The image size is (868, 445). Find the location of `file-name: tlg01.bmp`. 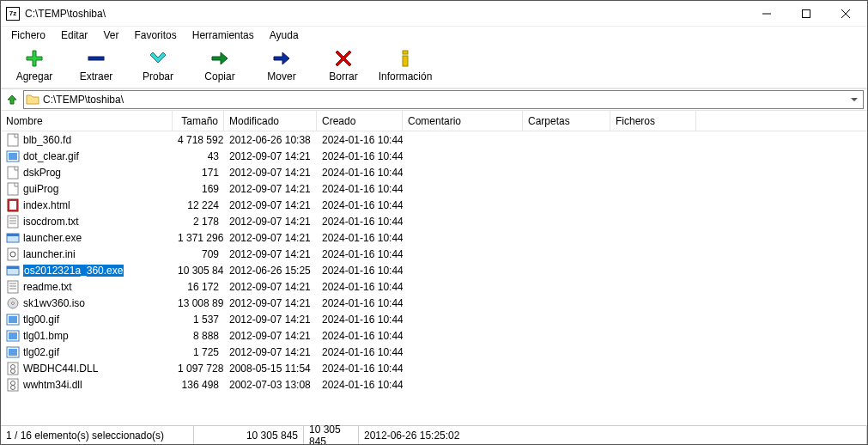

file-name: tlg01.bmp is located at coordinates (46, 336).